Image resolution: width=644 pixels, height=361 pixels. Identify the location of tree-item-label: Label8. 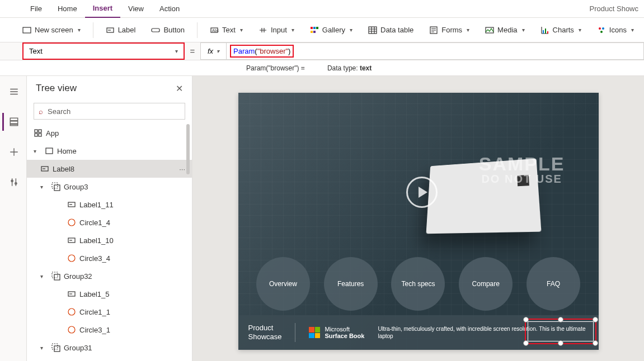
(64, 169).